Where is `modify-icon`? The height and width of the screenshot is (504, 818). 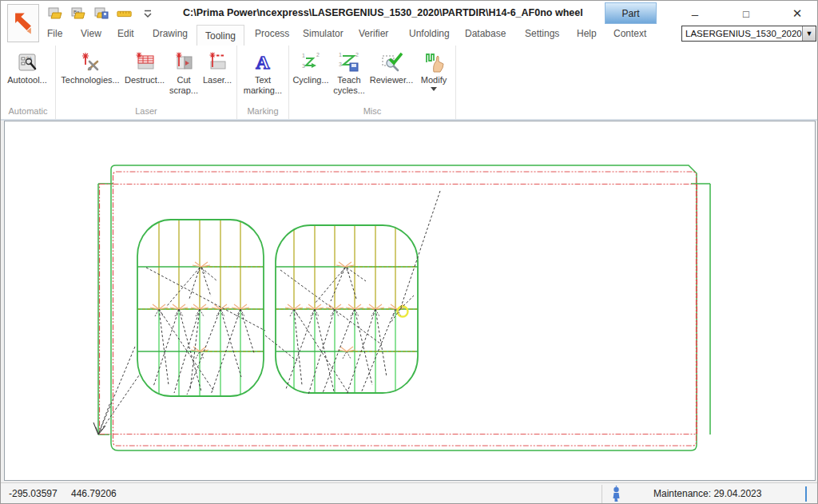 modify-icon is located at coordinates (434, 62).